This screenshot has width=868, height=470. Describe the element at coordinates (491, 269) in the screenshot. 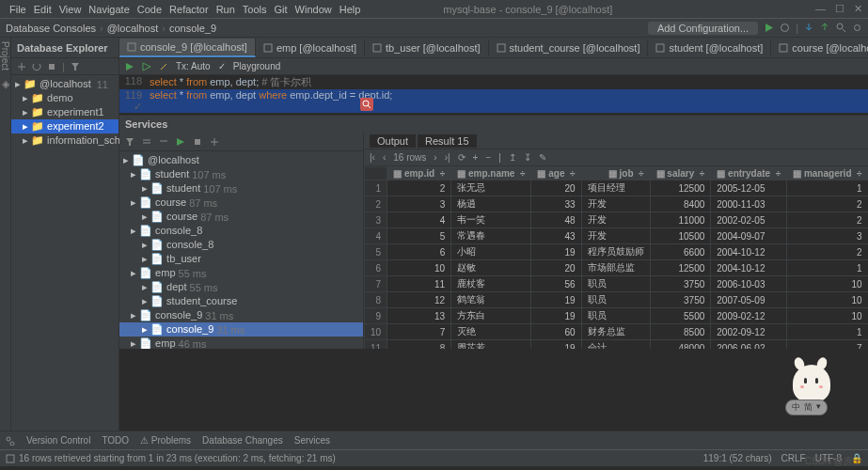

I see `cell: 赵敏` at that location.